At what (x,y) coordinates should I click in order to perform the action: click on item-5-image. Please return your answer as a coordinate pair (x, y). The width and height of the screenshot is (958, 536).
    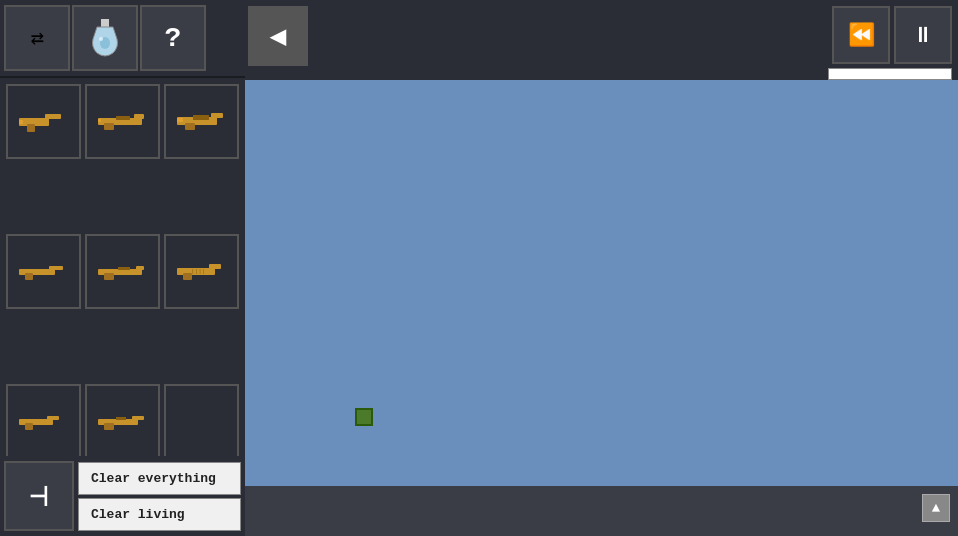
    Looking at the image, I should click on (122, 272).